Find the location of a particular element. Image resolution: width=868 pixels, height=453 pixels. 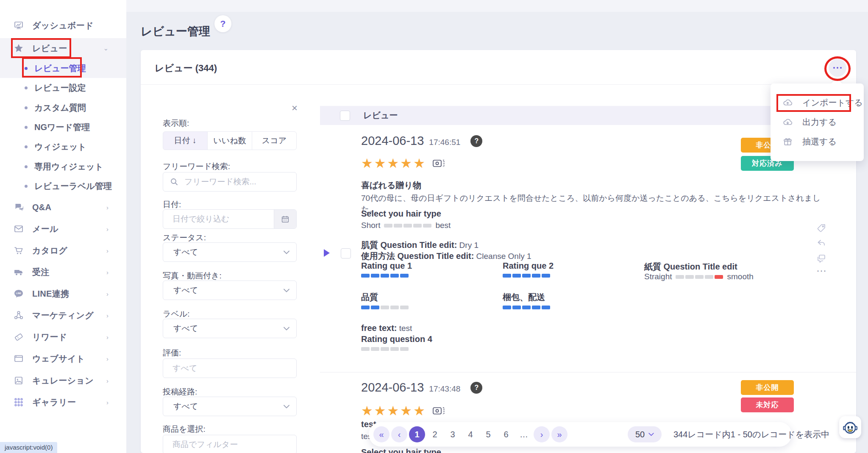

pagination-page-2: 2 is located at coordinates (435, 434).